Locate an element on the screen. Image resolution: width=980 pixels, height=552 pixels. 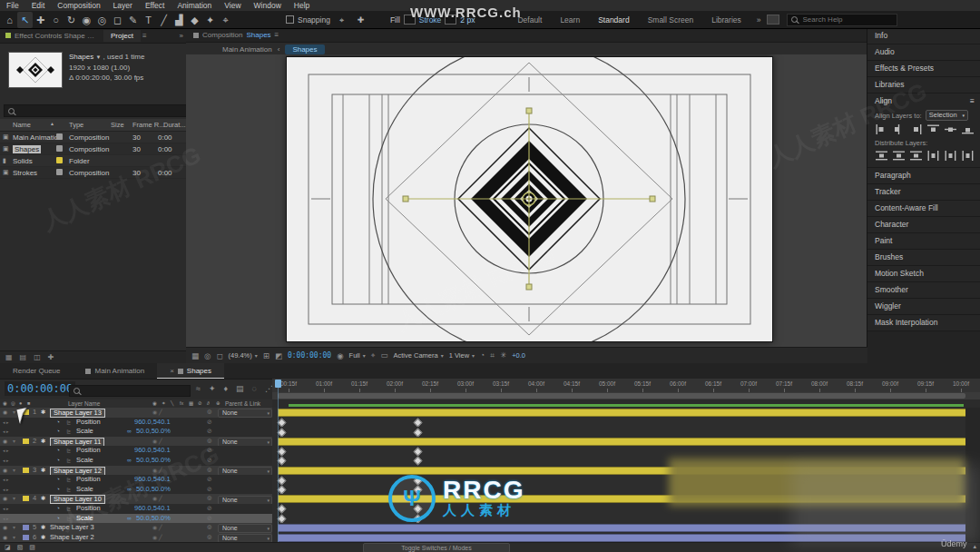
motion-blur-icon: ◌ is located at coordinates (254, 389).